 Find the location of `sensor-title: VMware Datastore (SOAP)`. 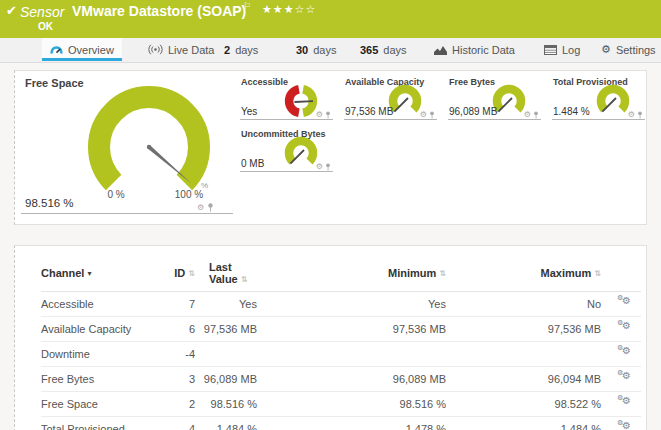

sensor-title: VMware Datastore (SOAP) is located at coordinates (159, 11).